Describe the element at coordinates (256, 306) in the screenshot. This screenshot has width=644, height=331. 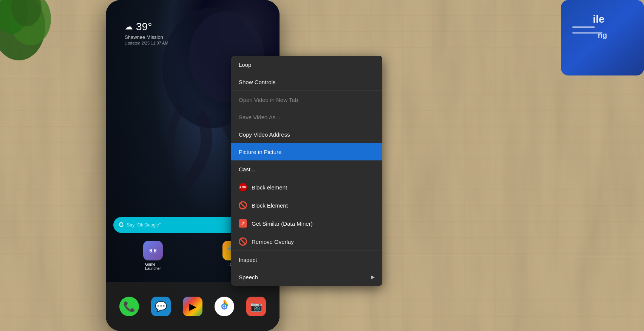
I see `dock-camera: 📷` at that location.